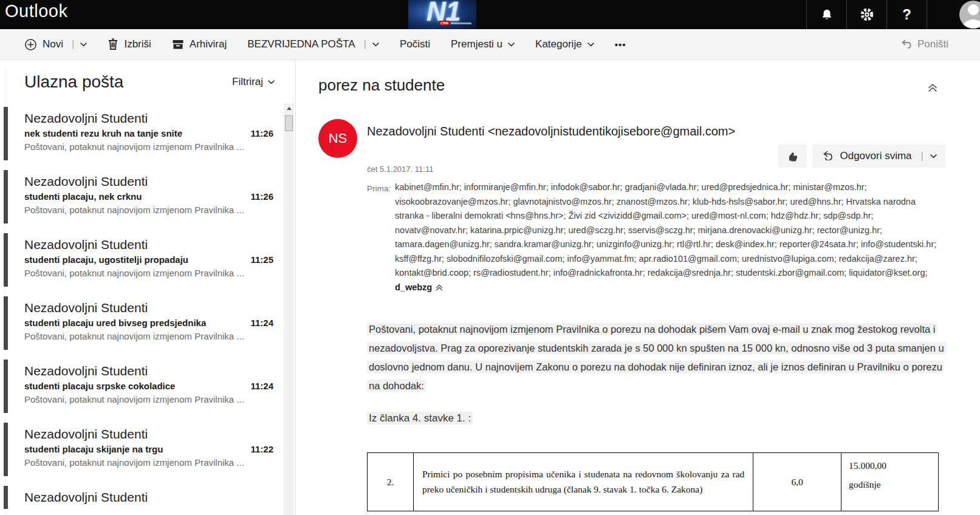 Image resolution: width=980 pixels, height=515 pixels. Describe the element at coordinates (879, 156) in the screenshot. I see `reply-all-button: Odgovori svima|` at that location.